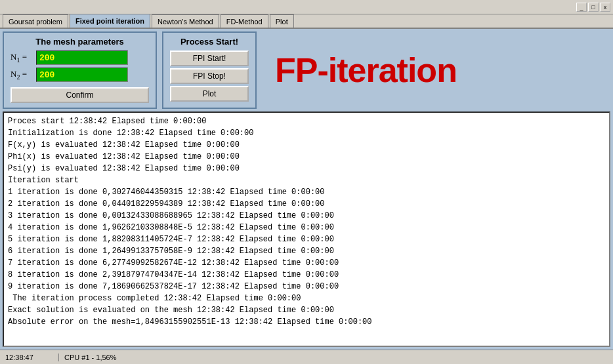  What do you see at coordinates (306, 7) in the screenshot?
I see `title-bar: _ □ x` at bounding box center [306, 7].